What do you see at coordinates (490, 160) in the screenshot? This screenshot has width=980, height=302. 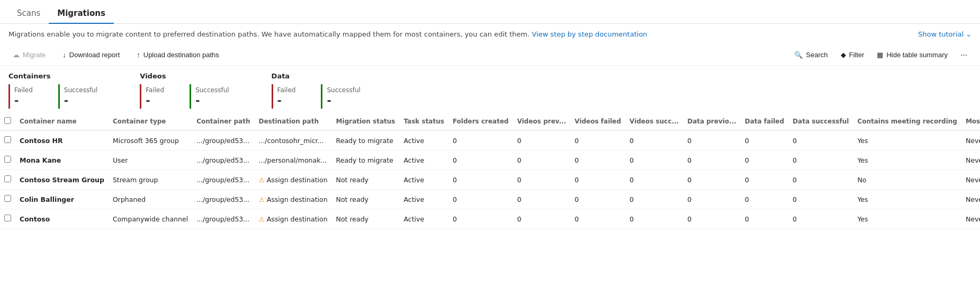 I see `table-row: Mona Kane User .../group/ed53... .../per…` at bounding box center [490, 160].